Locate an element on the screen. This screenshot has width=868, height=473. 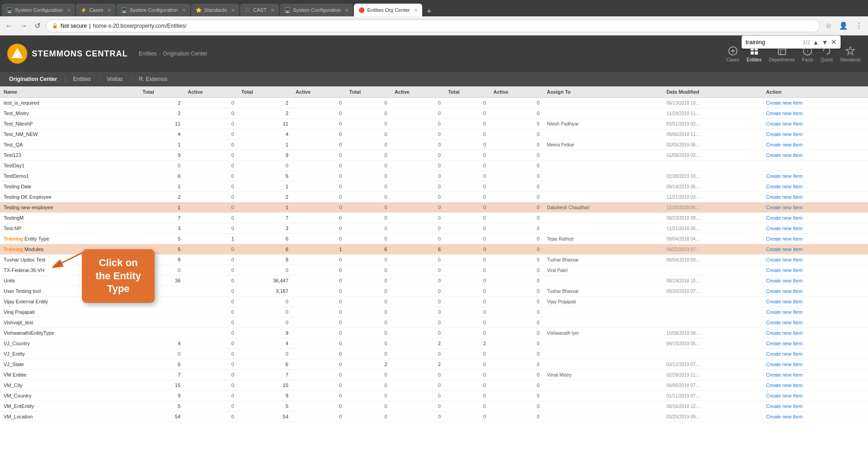
tab-close-7: ✕ is located at coordinates (416, 10).